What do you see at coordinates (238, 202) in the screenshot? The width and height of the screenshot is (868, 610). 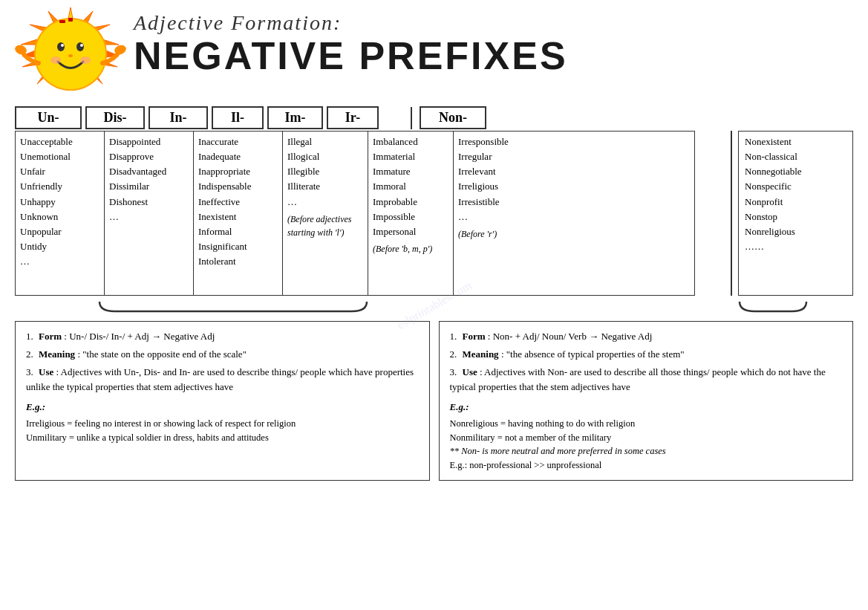 I see `list-item: Ineffective` at bounding box center [238, 202].